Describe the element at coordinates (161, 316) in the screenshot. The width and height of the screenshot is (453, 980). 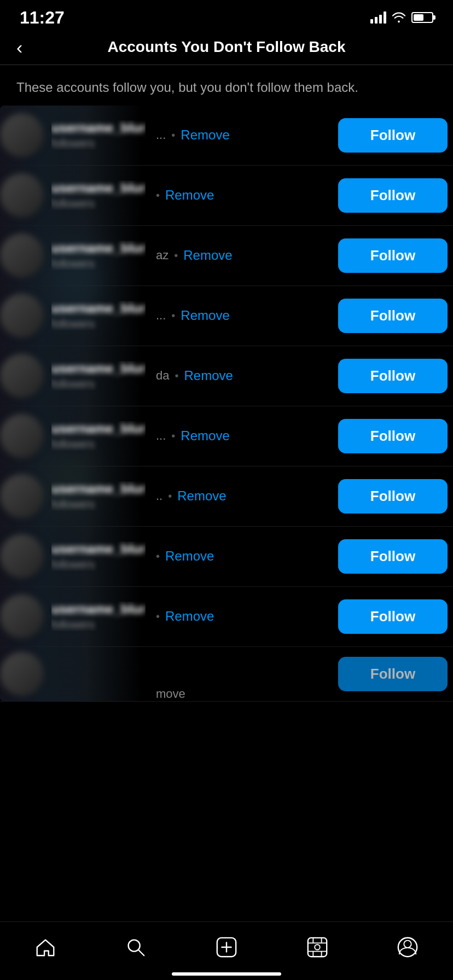
I see `partial-name-4: ...` at that location.